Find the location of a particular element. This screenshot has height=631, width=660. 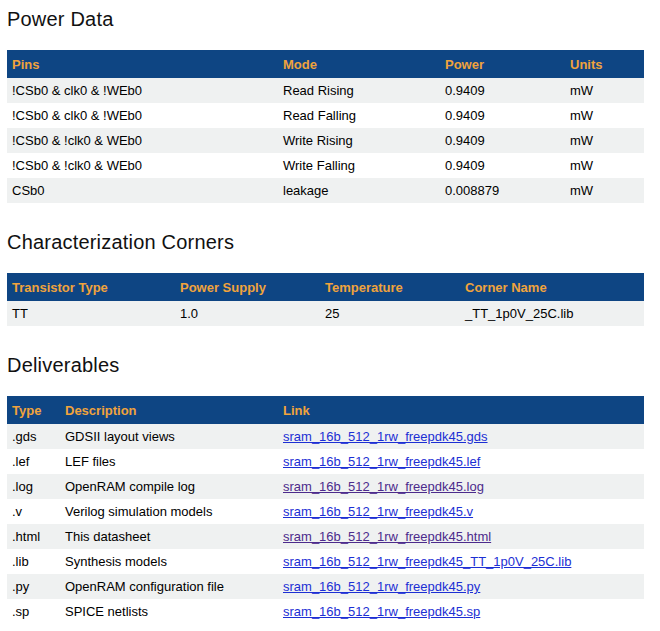

table-row: .lefLEF filessram_16b_512_1rw_freepdk45.… is located at coordinates (326, 462).